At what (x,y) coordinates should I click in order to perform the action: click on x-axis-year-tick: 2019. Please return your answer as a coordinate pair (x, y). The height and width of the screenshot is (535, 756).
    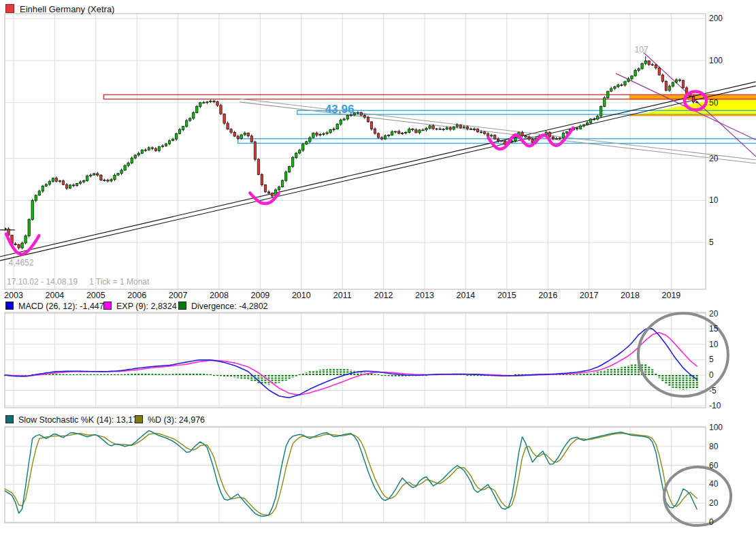
    Looking at the image, I should click on (671, 295).